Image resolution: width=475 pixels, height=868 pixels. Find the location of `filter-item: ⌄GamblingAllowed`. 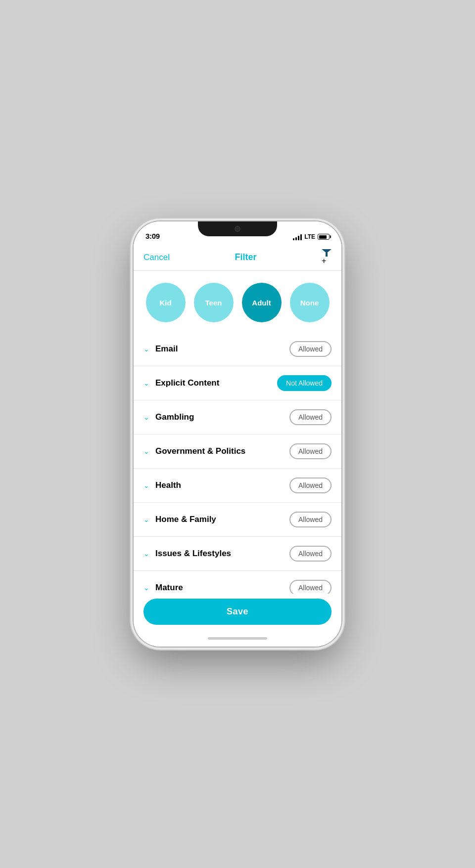

filter-item: ⌄GamblingAllowed is located at coordinates (238, 417).